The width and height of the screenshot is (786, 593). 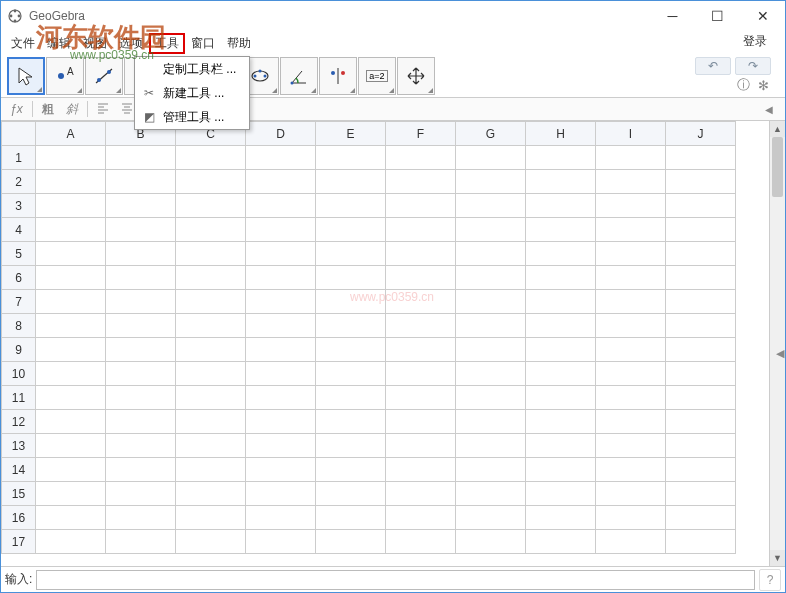 What do you see at coordinates (72, 110) in the screenshot?
I see `italic-button: 斜` at bounding box center [72, 110].